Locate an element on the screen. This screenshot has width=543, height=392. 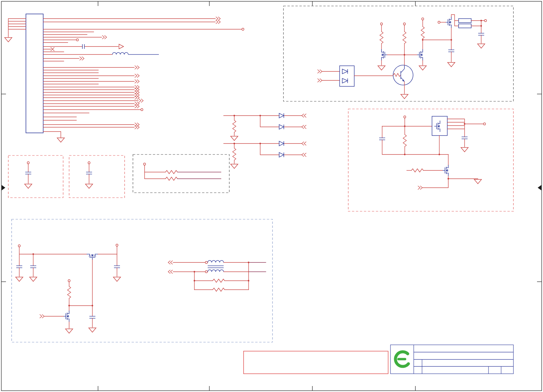
title-block is located at coordinates (452, 359).